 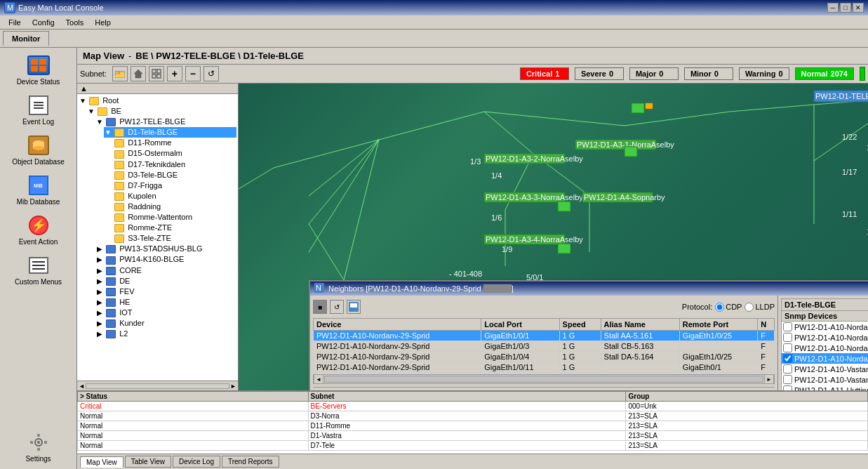 I want to click on tree-hscroll: ◄ ►, so click(x=157, y=385).